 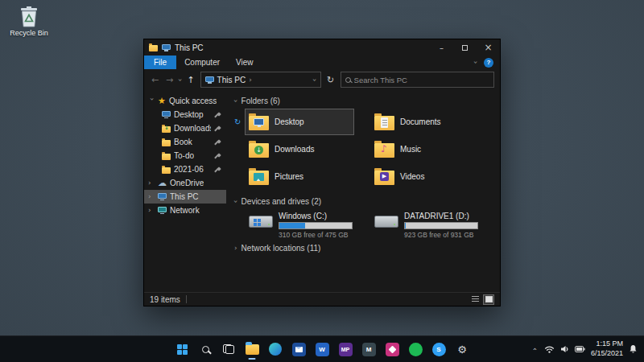 I want to click on section-header-folders: › Folders (6), so click(x=364, y=101).